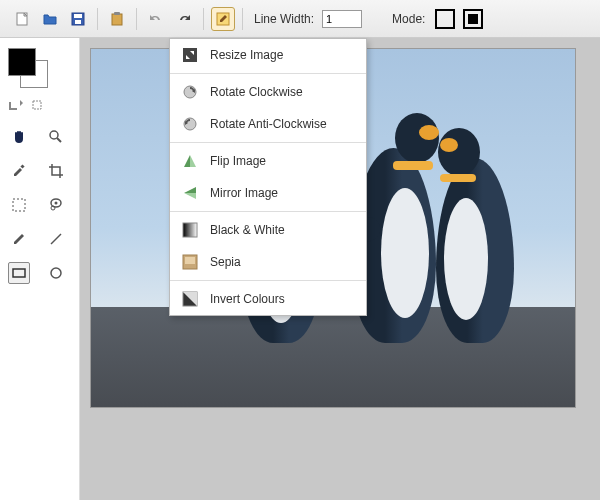 The width and height of the screenshot is (600, 500). I want to click on pencil-icon, so click(19, 239).